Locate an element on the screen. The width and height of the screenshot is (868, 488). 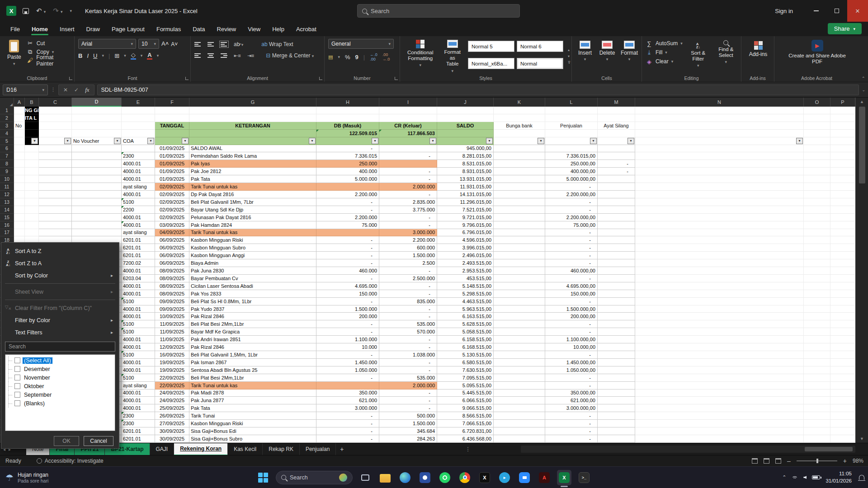
cell-O13 is located at coordinates (817, 202).